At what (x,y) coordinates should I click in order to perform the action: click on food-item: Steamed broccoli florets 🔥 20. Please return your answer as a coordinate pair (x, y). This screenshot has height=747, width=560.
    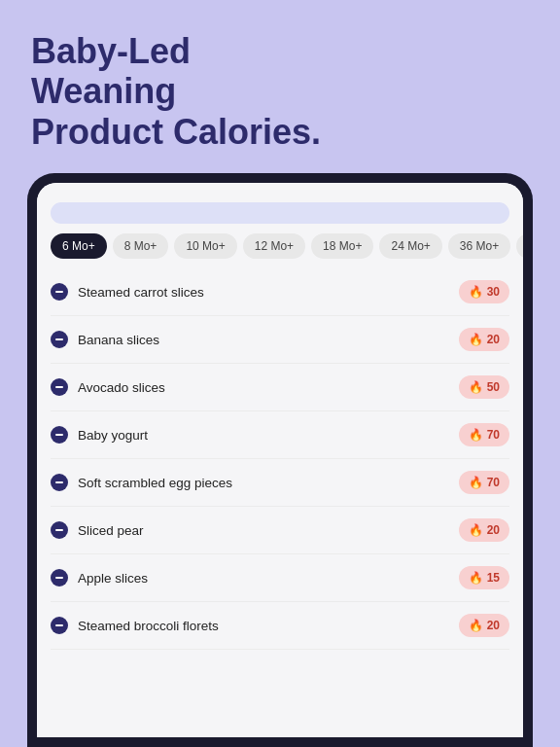
    Looking at the image, I should click on (280, 626).